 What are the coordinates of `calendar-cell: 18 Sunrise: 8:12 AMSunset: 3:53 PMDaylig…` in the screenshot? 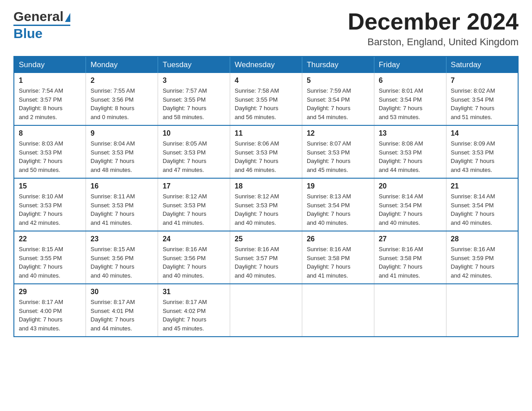 It's located at (266, 205).